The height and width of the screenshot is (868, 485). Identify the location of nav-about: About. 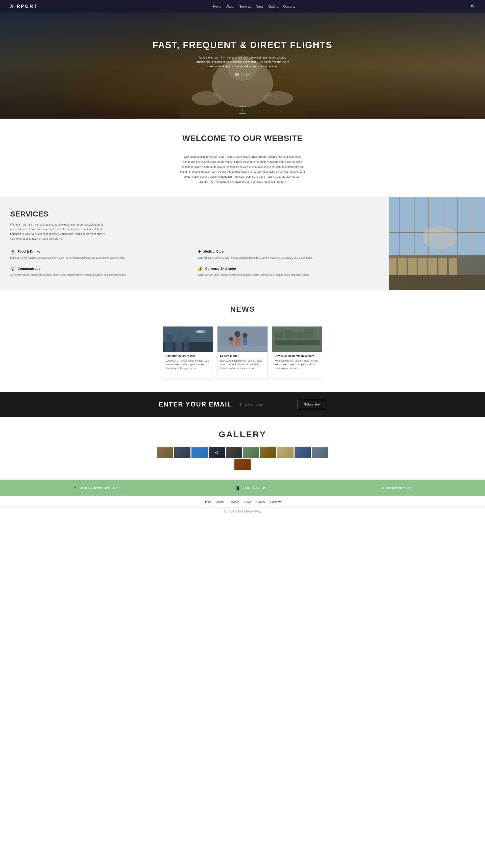
(230, 7).